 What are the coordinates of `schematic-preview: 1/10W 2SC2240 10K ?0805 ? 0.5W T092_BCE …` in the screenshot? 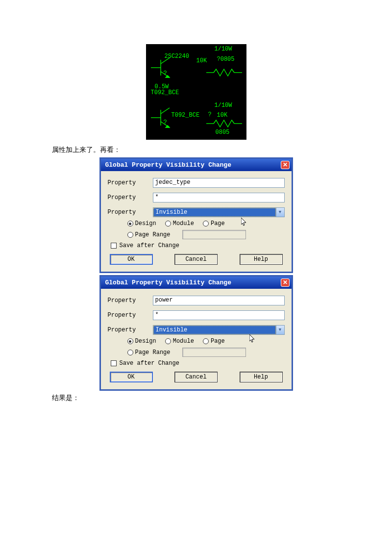 It's located at (196, 92).